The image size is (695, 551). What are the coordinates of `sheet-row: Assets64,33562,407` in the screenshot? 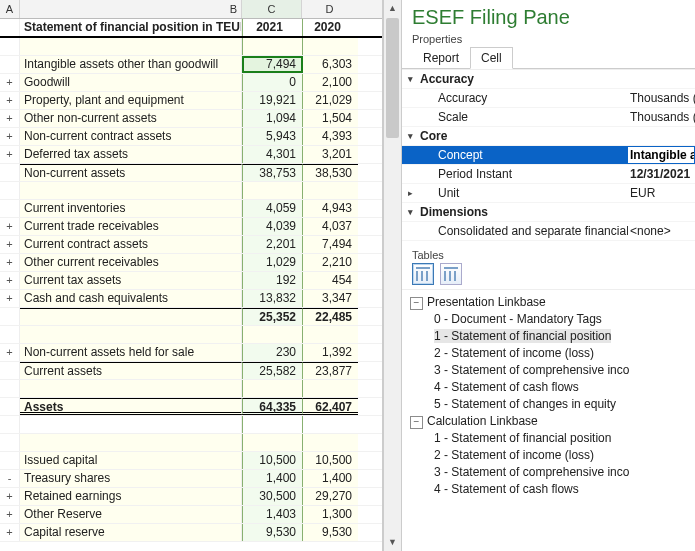 It's located at (191, 407).